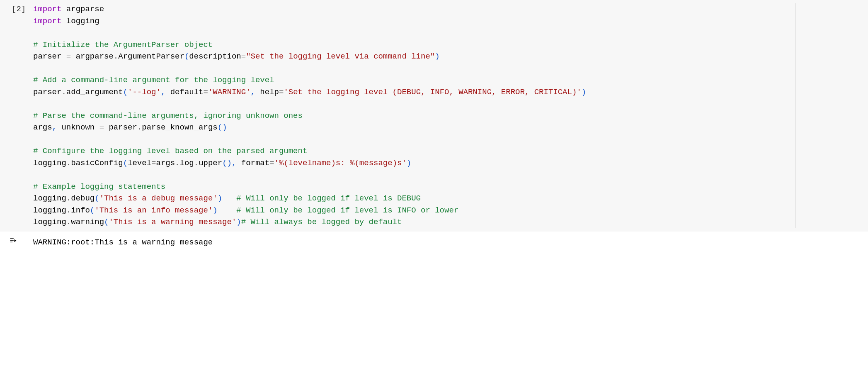 The width and height of the screenshot is (868, 366). Describe the element at coordinates (123, 242) in the screenshot. I see `output-text-content: WARNING:root:This is a warning message` at that location.